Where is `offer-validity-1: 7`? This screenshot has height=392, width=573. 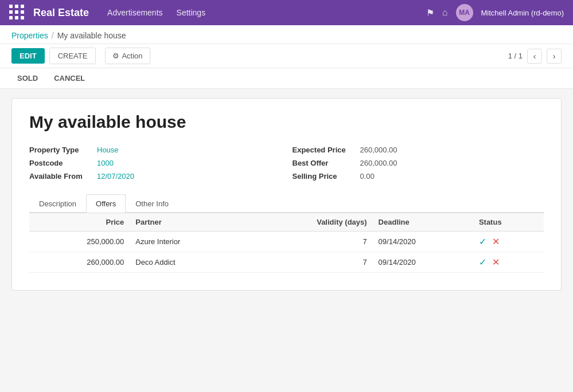 offer-validity-1: 7 is located at coordinates (309, 242).